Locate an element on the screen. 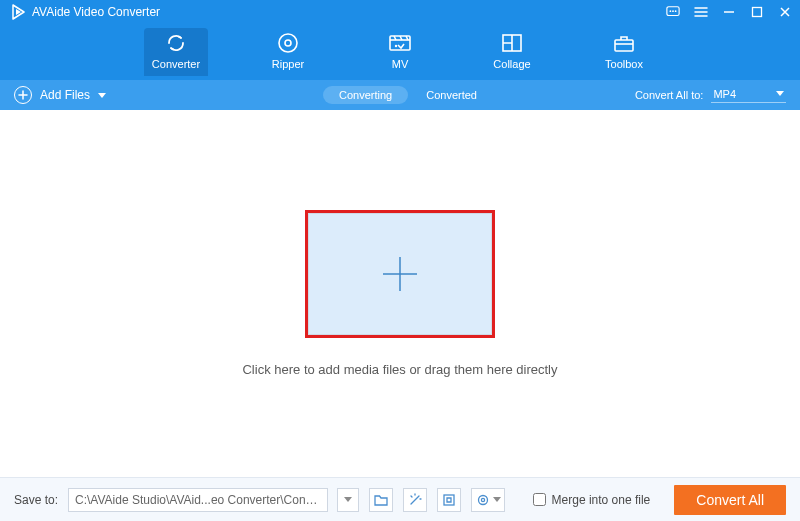 The height and width of the screenshot is (521, 800). mv-icon is located at coordinates (400, 43).